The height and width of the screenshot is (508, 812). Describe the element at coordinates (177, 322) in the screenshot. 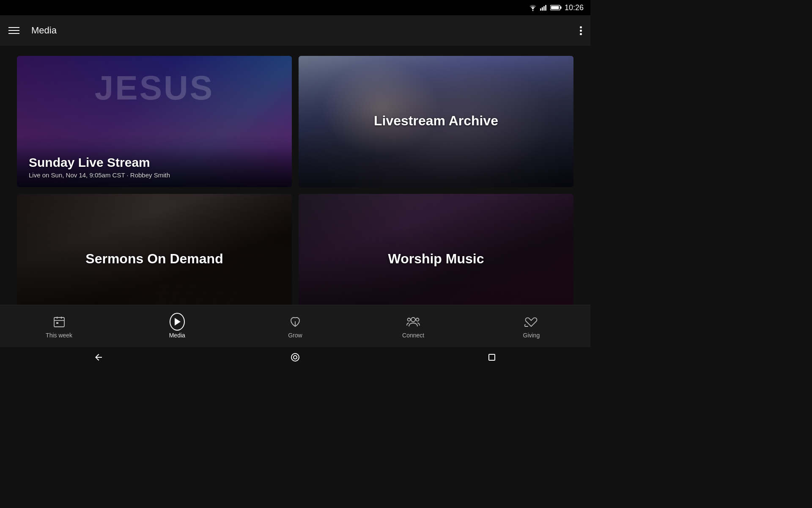

I see `media-play-icon` at that location.